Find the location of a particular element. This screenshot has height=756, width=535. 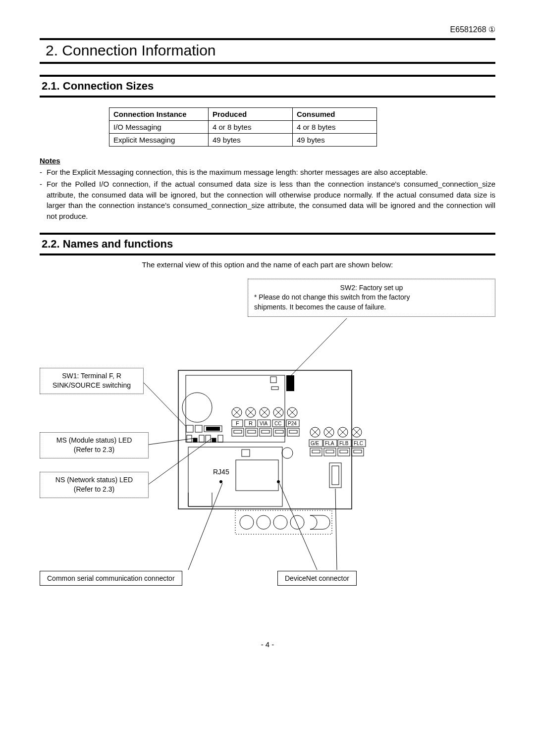

sw2-line2: * Please do not change this switch from … is located at coordinates (372, 298).